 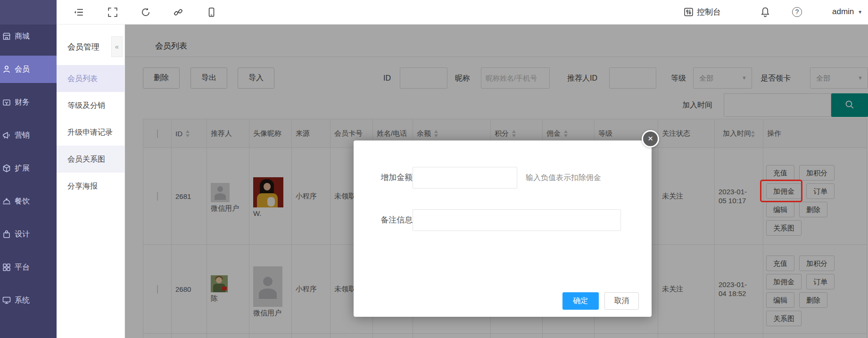 What do you see at coordinates (113, 12) in the screenshot?
I see `fullscreen-icon` at bounding box center [113, 12].